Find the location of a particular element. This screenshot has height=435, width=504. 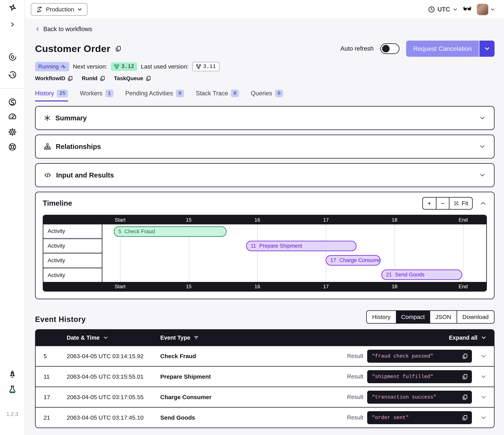

section-title: Summary is located at coordinates (71, 118).